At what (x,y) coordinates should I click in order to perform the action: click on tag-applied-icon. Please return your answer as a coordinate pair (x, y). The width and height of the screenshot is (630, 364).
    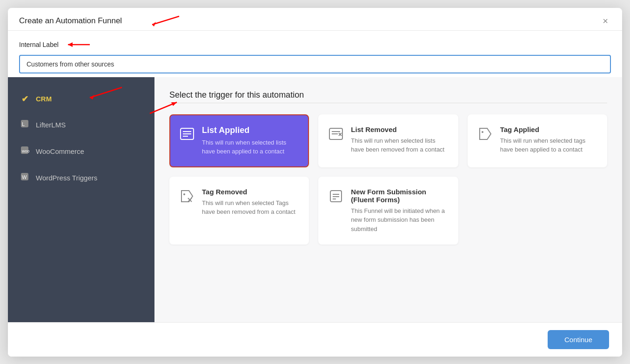
    Looking at the image, I should click on (486, 136).